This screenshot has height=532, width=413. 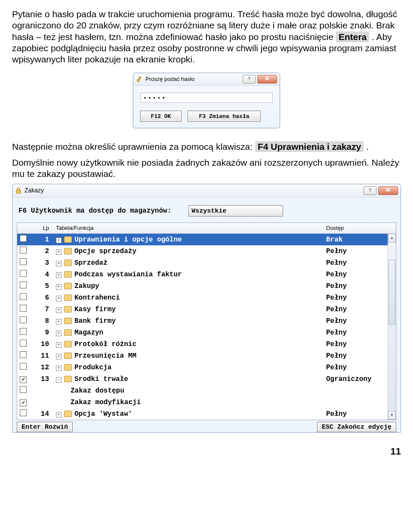 What do you see at coordinates (95, 309) in the screenshot?
I see `row-label: Kasy firmy` at bounding box center [95, 309].